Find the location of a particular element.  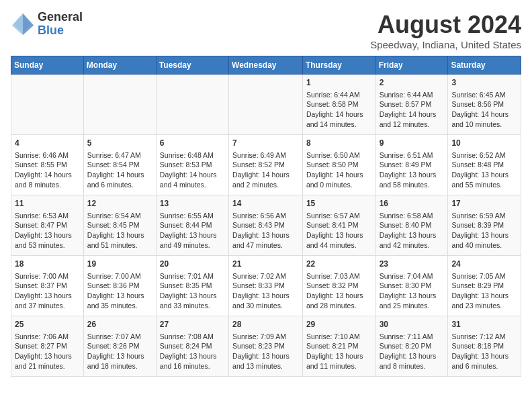

day-info: Daylight: 13 hours and 49 minutes. is located at coordinates (192, 240).